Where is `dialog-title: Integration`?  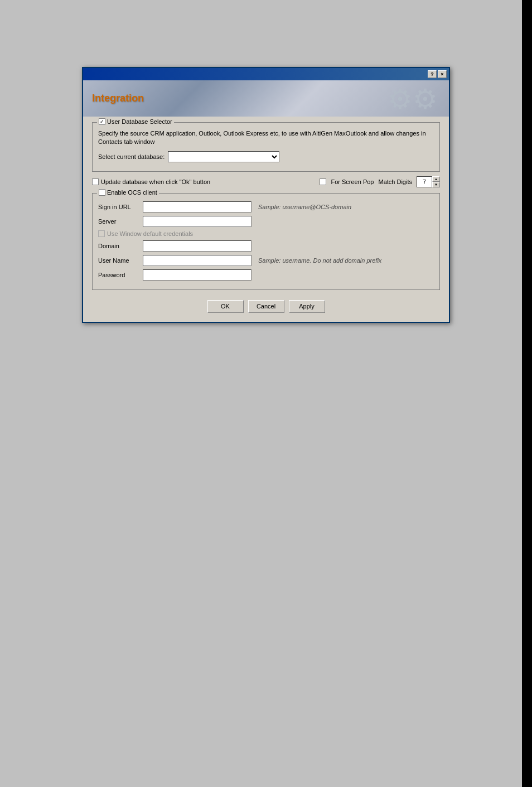 dialog-title: Integration is located at coordinates (118, 98).